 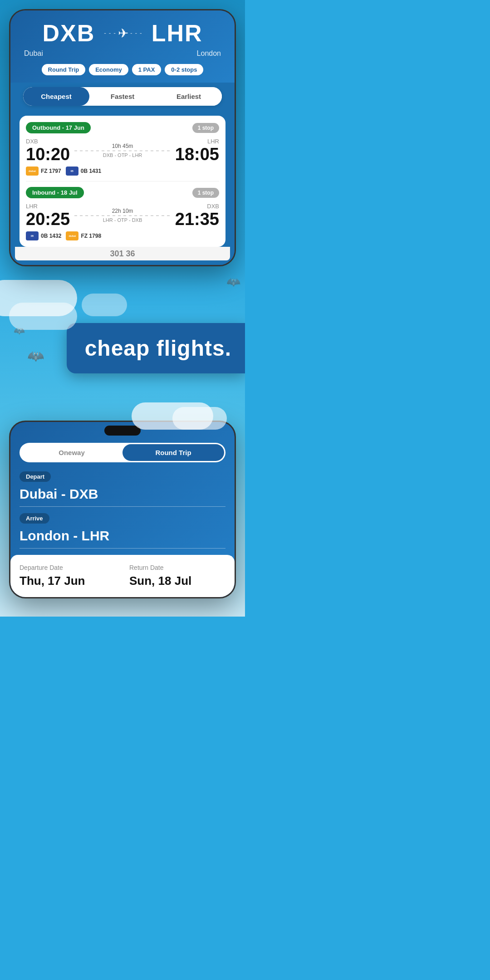 What do you see at coordinates (122, 531) in the screenshot?
I see `arrive-section: Arrive London - LHR` at bounding box center [122, 531].